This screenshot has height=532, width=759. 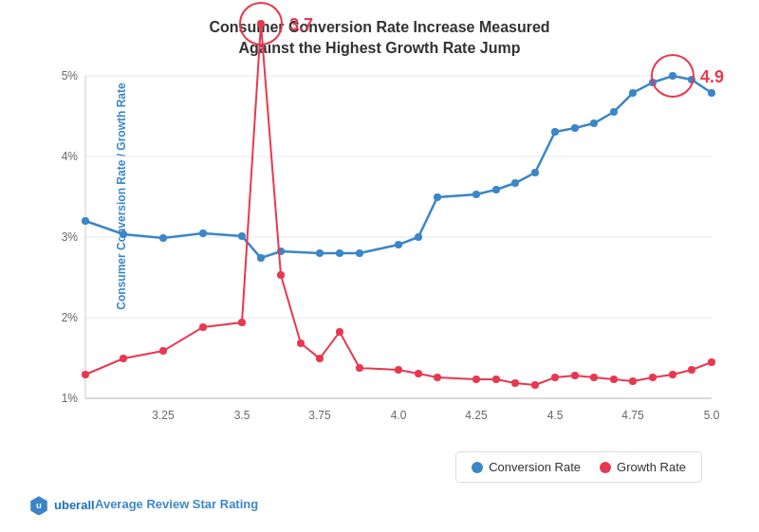 What do you see at coordinates (176, 504) in the screenshot?
I see `x-axis-label: Average Review Star Rating` at bounding box center [176, 504].